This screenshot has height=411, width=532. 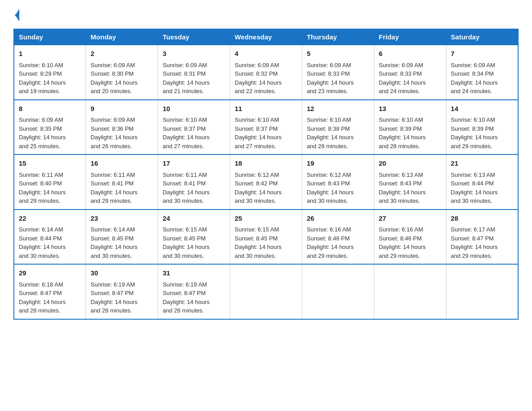 I want to click on calendar-cell: 19Sunrise: 6:12 AMSunset: 8:43 PMDayligh…, so click(x=338, y=182).